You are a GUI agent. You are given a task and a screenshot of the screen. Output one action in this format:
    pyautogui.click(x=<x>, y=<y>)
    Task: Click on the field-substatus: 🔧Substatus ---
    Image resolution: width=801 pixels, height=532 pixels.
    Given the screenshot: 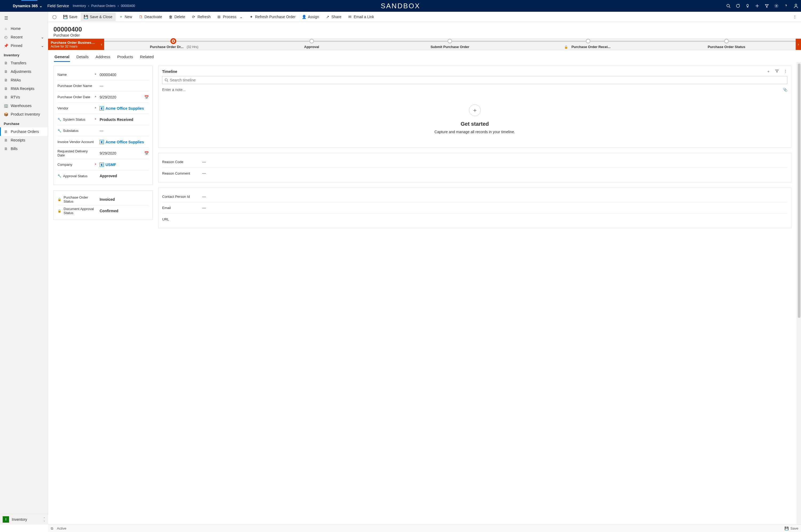 What is the action you would take?
    pyautogui.click(x=103, y=131)
    